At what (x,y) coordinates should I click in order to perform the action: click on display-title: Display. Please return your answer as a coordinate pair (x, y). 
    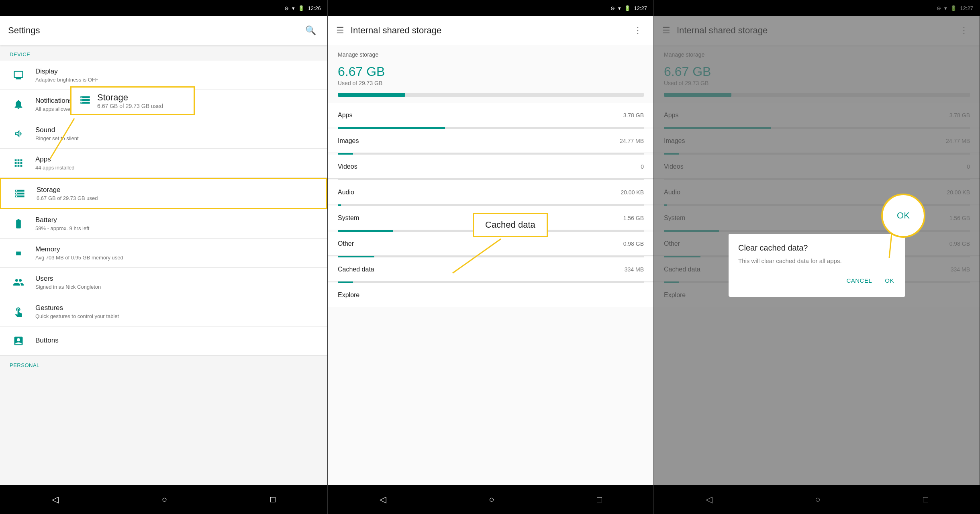
    Looking at the image, I should click on (177, 71).